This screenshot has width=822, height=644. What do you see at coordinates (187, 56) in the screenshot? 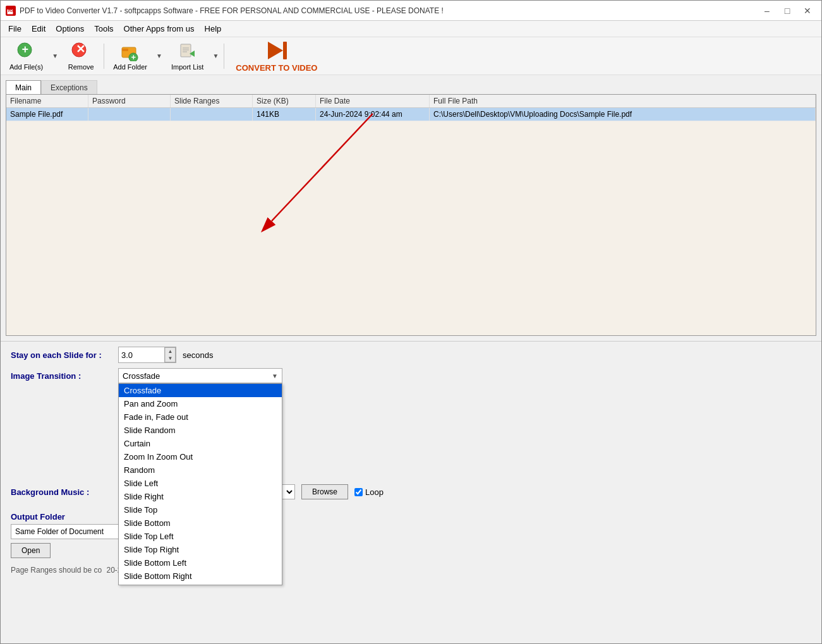
I see `import-list-button: Import List` at bounding box center [187, 56].